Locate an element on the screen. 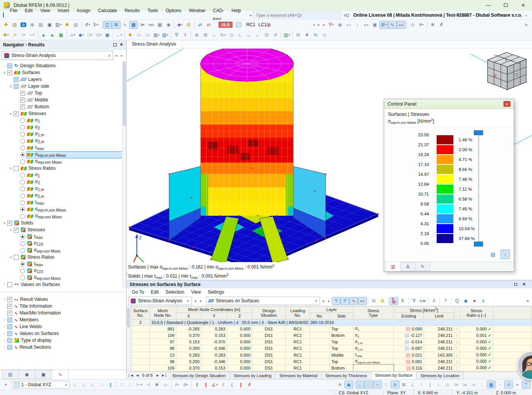 Image resolution: width=532 pixels, height=395 pixels. table-row: 980.200-0.3460.000DS1RC1Topσ2,m-0.087248… is located at coordinates (332, 349).